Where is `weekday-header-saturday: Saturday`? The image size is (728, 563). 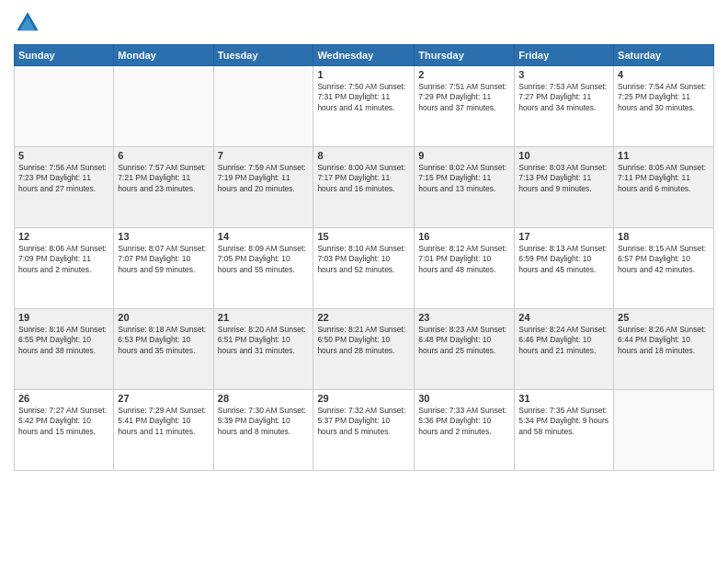
weekday-header-saturday: Saturday is located at coordinates (664, 55).